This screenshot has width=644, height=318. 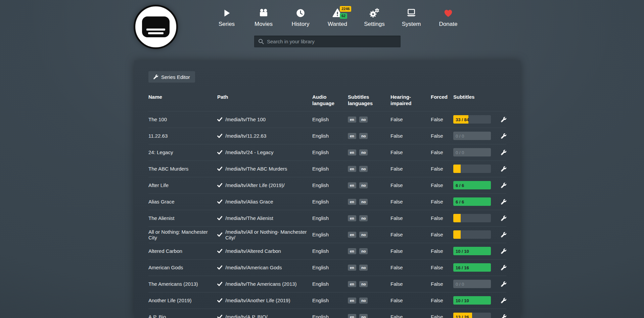 I want to click on subtitle-box-icon, so click(x=156, y=27).